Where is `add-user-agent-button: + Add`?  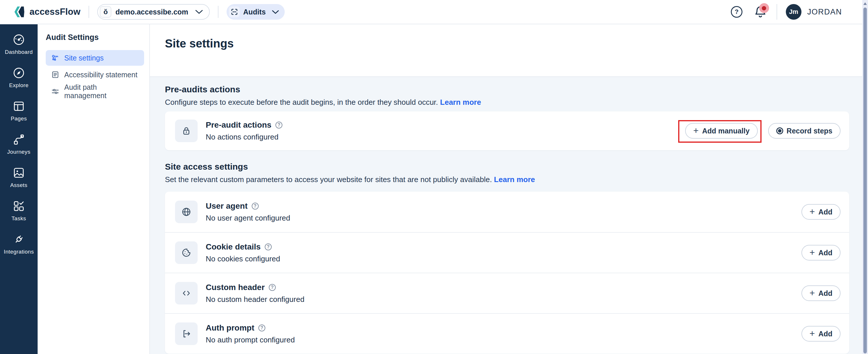
add-user-agent-button: + Add is located at coordinates (821, 212).